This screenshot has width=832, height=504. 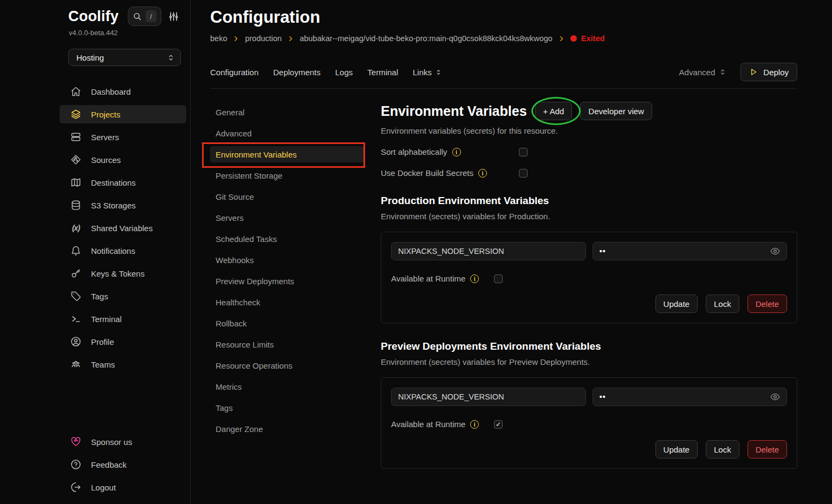 I want to click on sidebar-item-shared-variables: (x) Shared Variables, so click(x=123, y=228).